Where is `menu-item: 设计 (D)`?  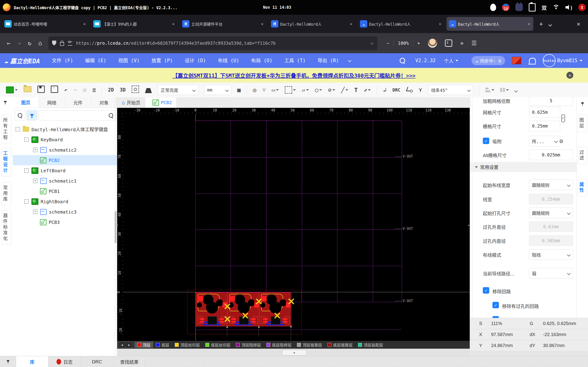 menu-item: 设计 (D) is located at coordinates (195, 61).